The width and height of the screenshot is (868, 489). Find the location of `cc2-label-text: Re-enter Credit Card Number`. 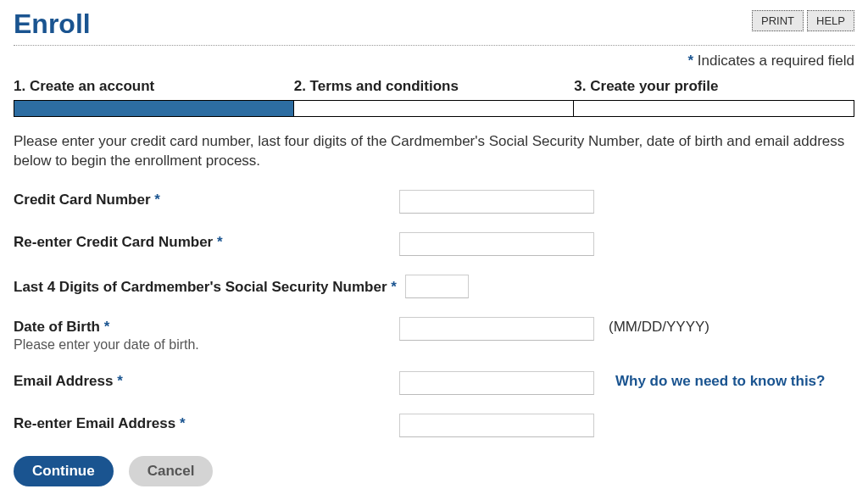

cc2-label-text: Re-enter Credit Card Number is located at coordinates (115, 242).